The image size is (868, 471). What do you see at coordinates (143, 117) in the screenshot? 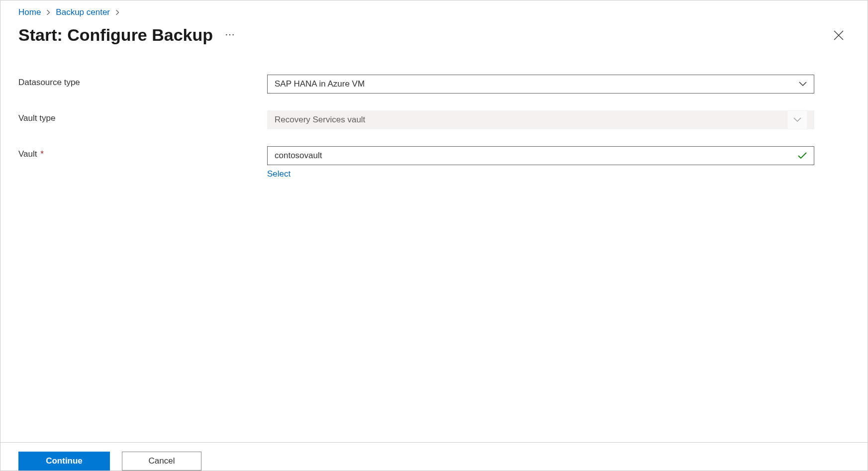
I see `vault-type-label: Vault type` at bounding box center [143, 117].